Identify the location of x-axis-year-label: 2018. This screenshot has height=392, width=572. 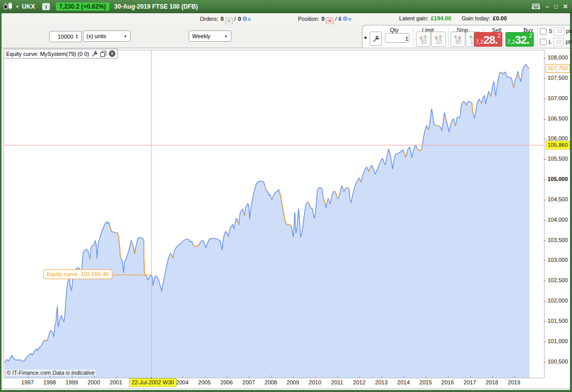
(492, 382).